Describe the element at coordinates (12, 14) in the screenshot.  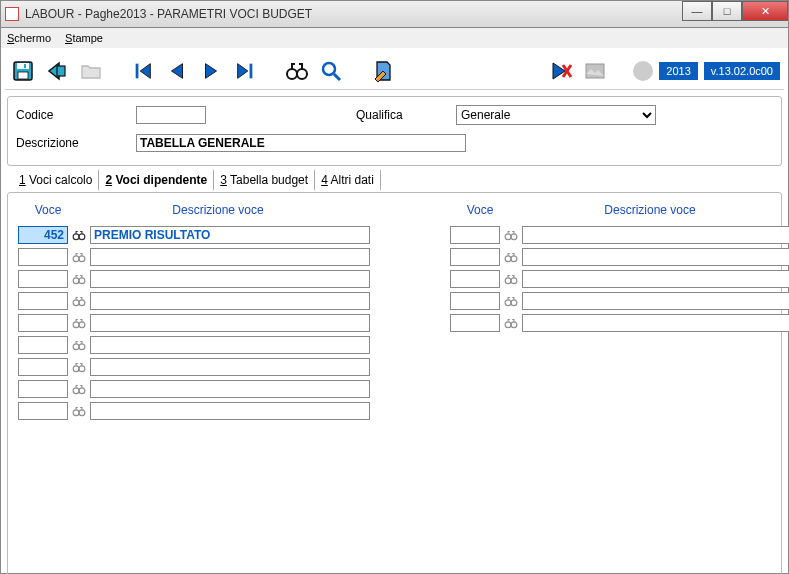
I see `app-icon` at that location.